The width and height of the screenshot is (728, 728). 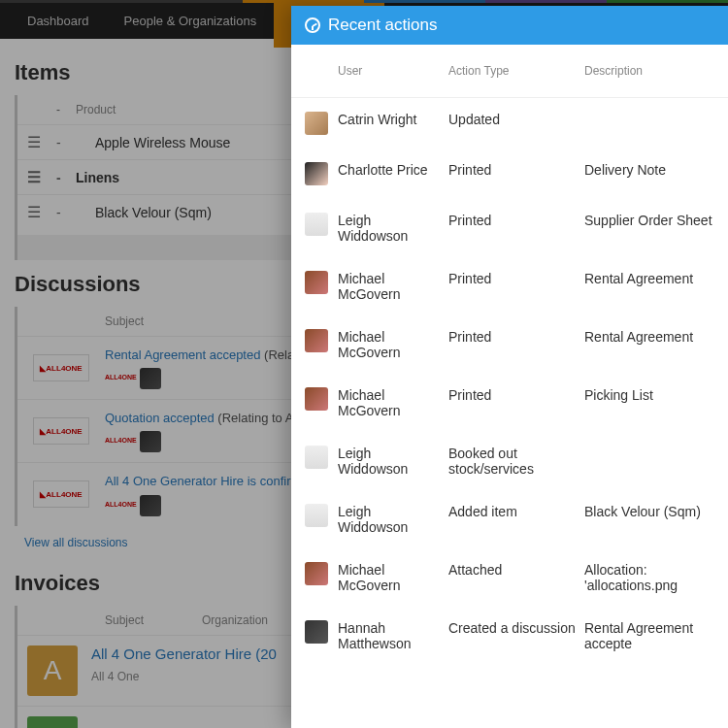 I want to click on items-col-product: Product, so click(x=95, y=110).